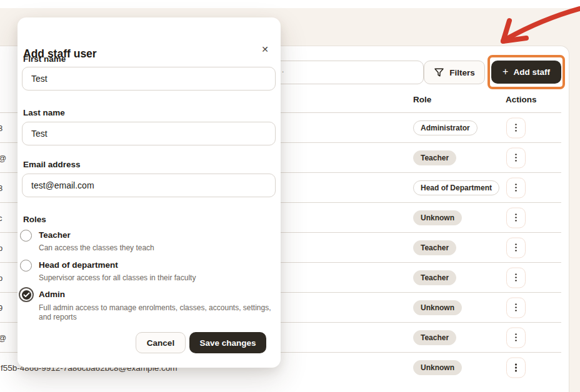  Describe the element at coordinates (161, 343) in the screenshot. I see `cancel-button: Cancel` at that location.